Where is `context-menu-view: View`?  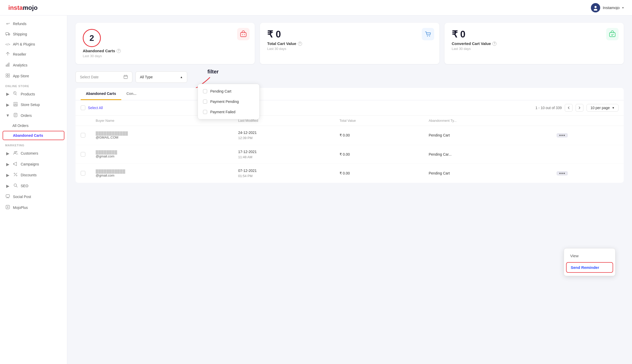 context-menu-view: View is located at coordinates (590, 256).